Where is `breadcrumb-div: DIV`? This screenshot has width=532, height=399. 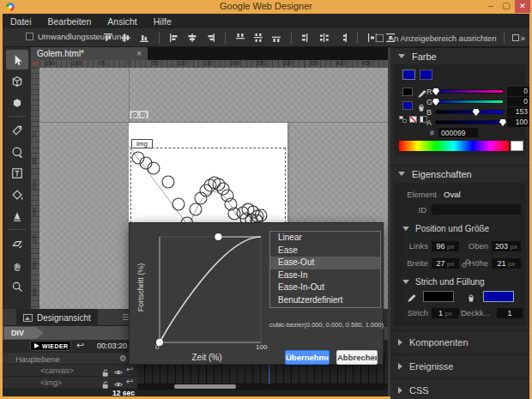 breadcrumb-div: DIV is located at coordinates (24, 333).